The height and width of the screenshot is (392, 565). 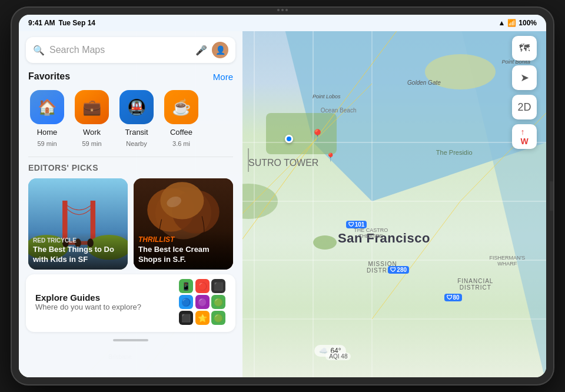 I want to click on search-icon: 🔍, so click(x=39, y=51).